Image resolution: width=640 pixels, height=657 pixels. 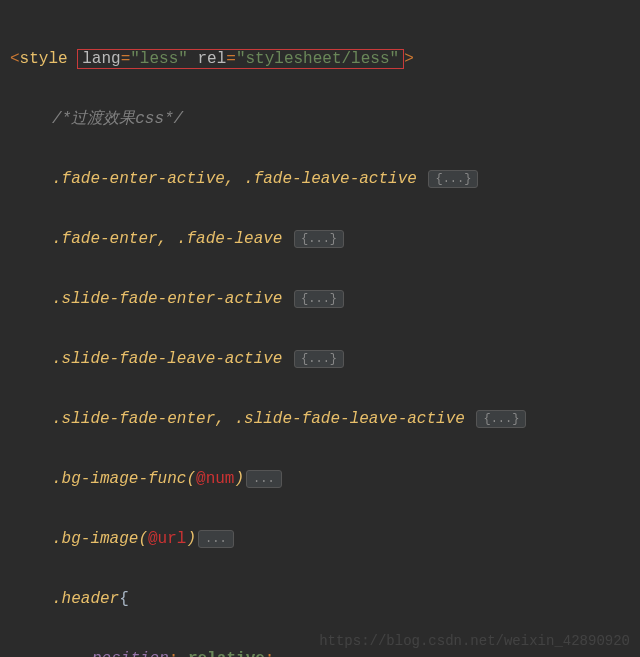 What do you see at coordinates (240, 59) in the screenshot?
I see `highlight-box: lang="less" rel="stylesheet/less"` at bounding box center [240, 59].